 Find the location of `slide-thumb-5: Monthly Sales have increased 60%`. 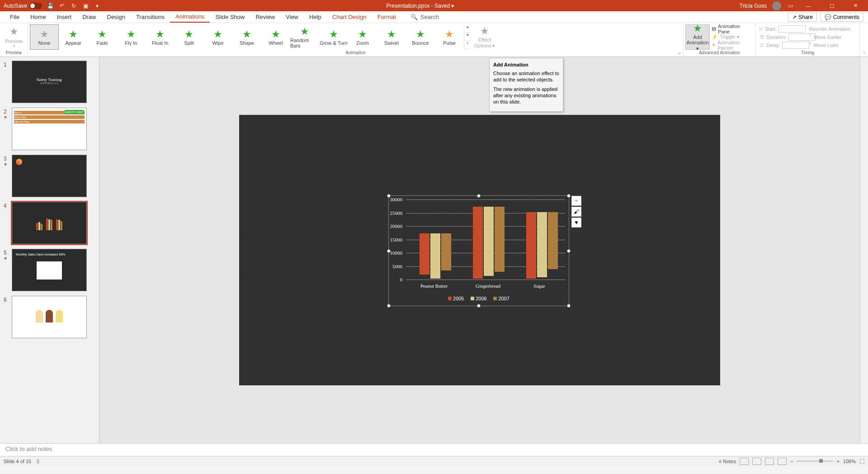

slide-thumb-5: Monthly Sales have increased 60% is located at coordinates (49, 270).